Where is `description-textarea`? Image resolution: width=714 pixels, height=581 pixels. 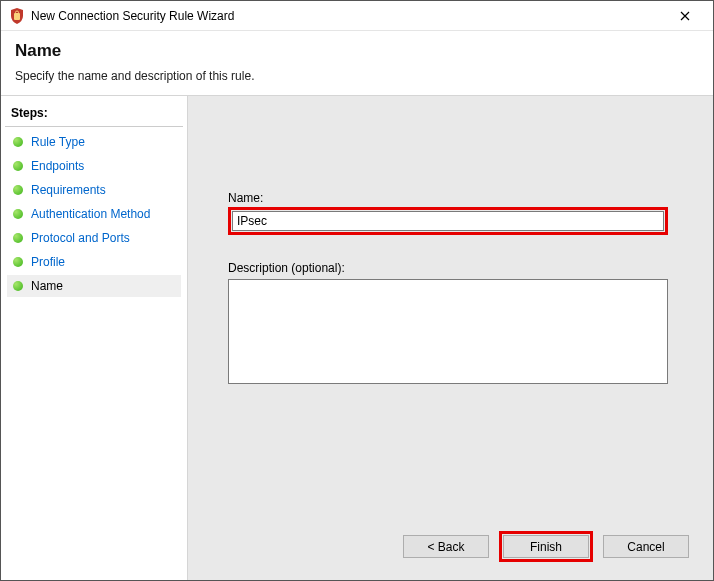 description-textarea is located at coordinates (448, 332).